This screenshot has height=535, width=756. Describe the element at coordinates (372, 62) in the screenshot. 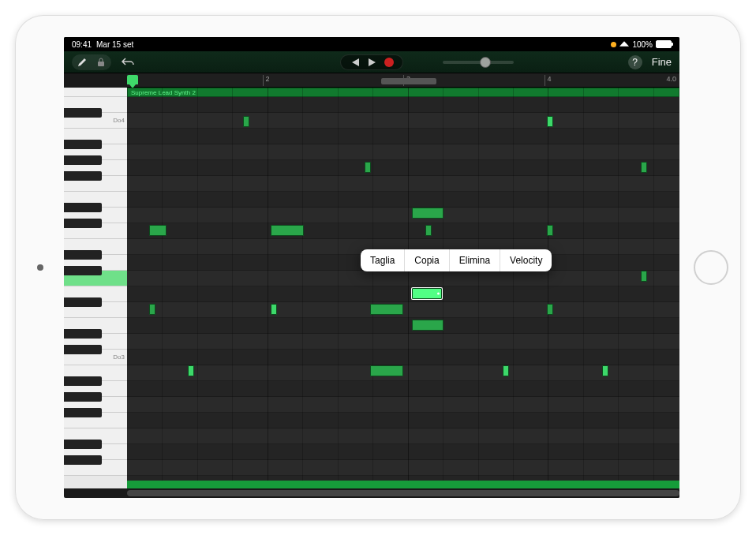

I see `transport-controls` at that location.